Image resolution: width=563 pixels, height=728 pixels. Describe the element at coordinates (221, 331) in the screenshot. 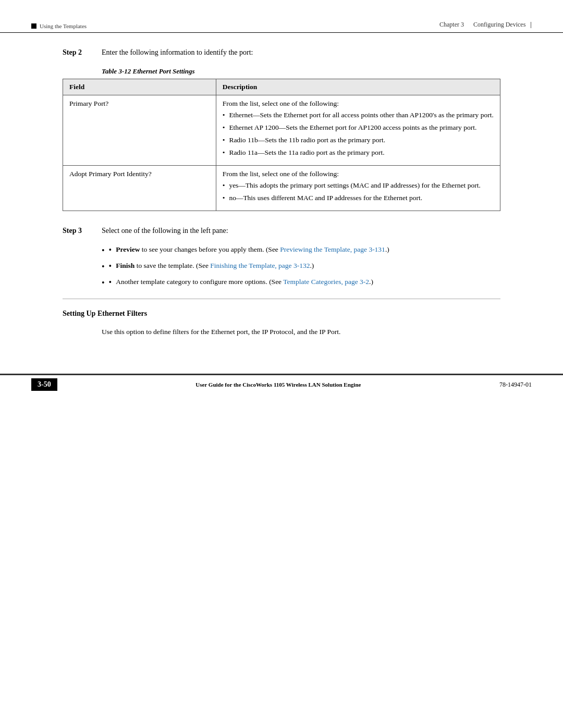

I see `ethernet-filters-text: Use this option to define filters for th…` at that location.